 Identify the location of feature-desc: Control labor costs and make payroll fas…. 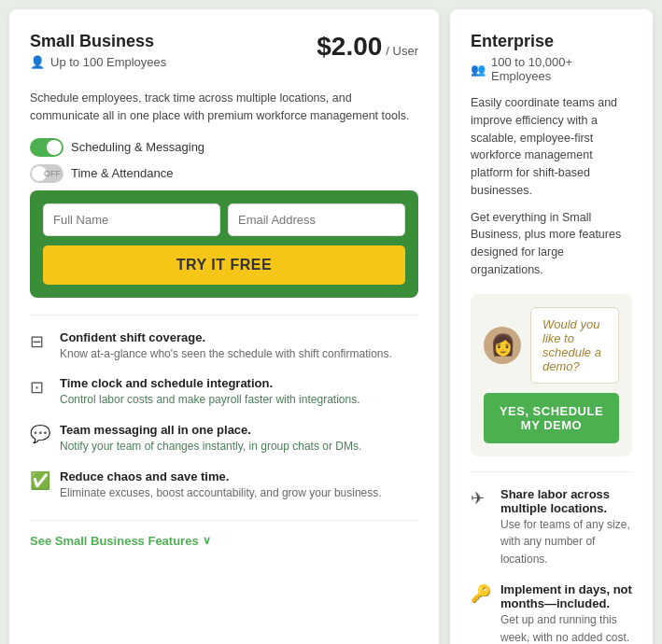
(210, 399).